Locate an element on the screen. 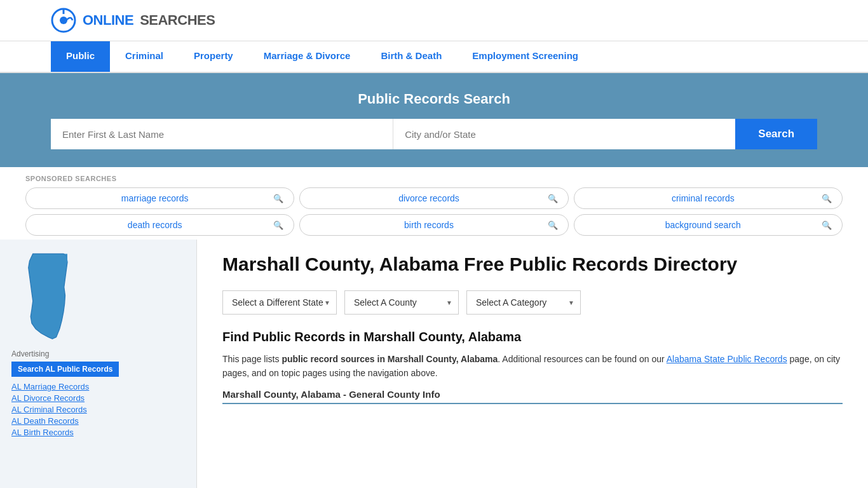 This screenshot has width=868, height=488. sidebar: Advertising Search AL Public Records AL … is located at coordinates (98, 363).